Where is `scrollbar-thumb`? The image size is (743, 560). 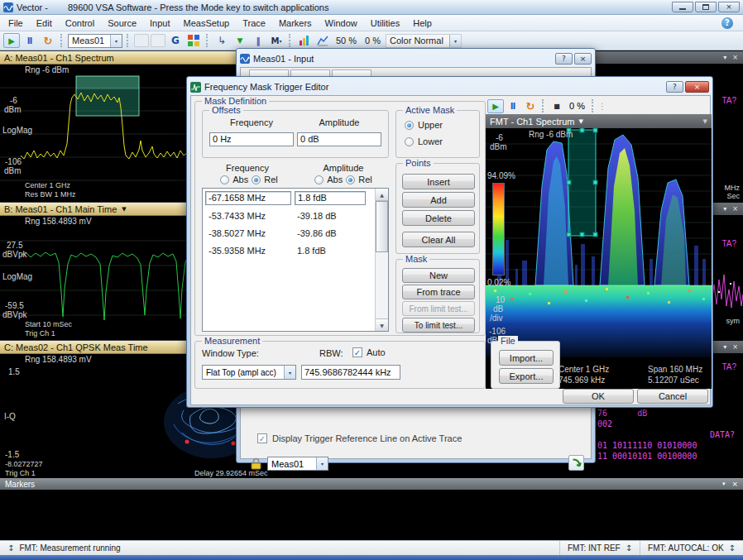 scrollbar-thumb is located at coordinates (382, 227).